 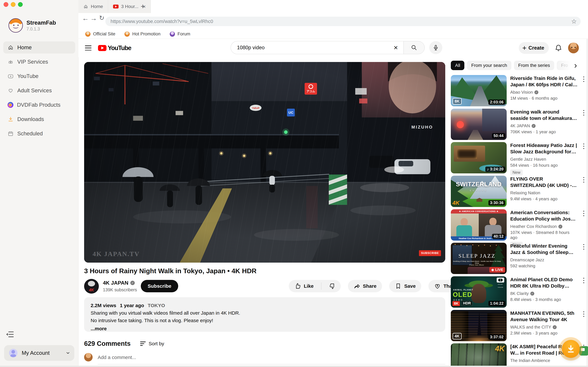 I want to click on list-item: ♪ 3:24:20 Forest Hideaway Patio Jazz | S…, so click(x=519, y=158).